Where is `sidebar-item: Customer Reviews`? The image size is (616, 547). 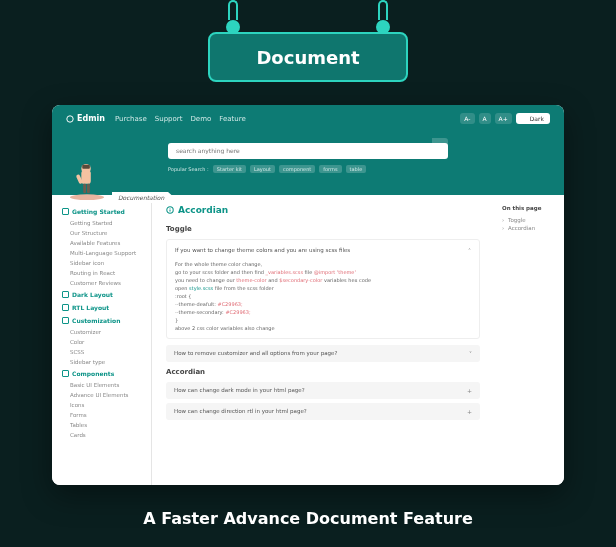 sidebar-item: Customer Reviews is located at coordinates (102, 283).